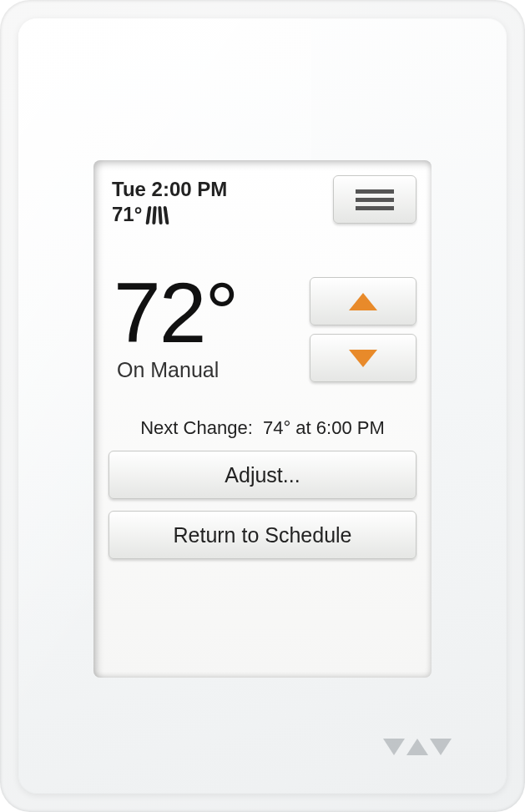 This screenshot has height=812, width=525. What do you see at coordinates (168, 201) in the screenshot?
I see `status-block: Tue 2:00 PM 71°` at bounding box center [168, 201].